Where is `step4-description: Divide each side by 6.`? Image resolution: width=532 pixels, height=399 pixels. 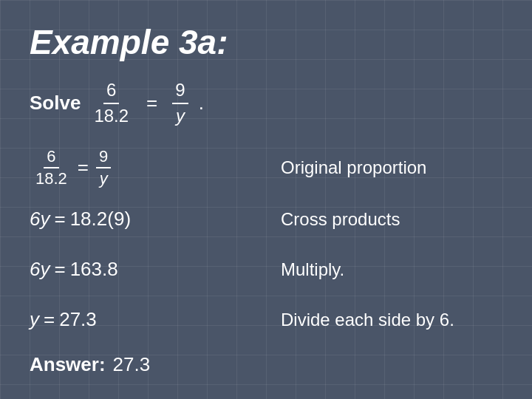
step4-description: Divide each side by 6. is located at coordinates (384, 320).